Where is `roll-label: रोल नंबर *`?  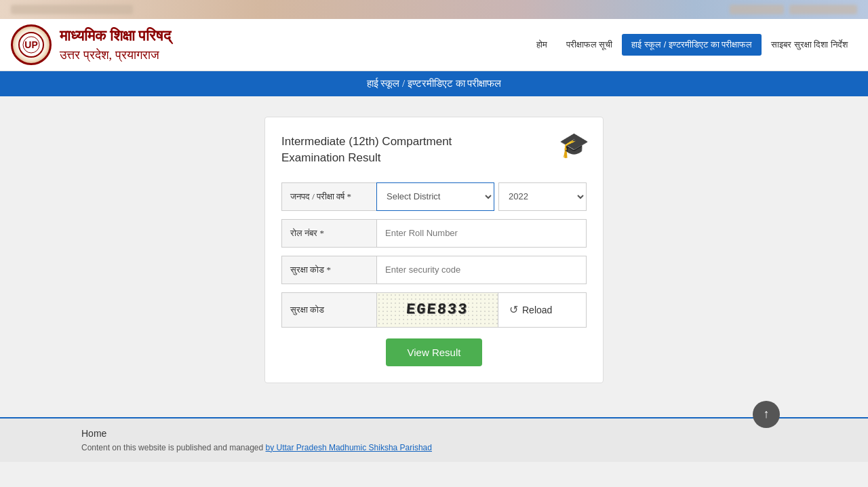
roll-label: रोल नंबर * is located at coordinates (329, 233).